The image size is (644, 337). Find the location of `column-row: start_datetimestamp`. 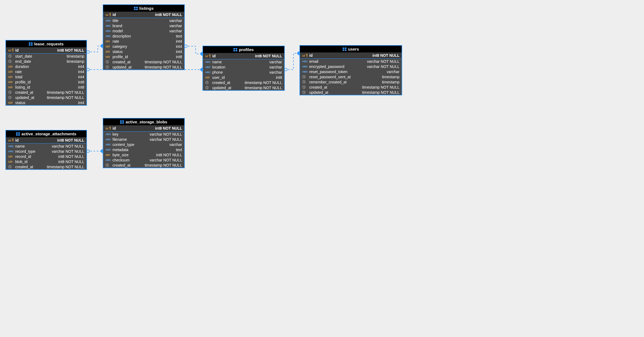

column-row: start_datetimestamp is located at coordinates (46, 56).